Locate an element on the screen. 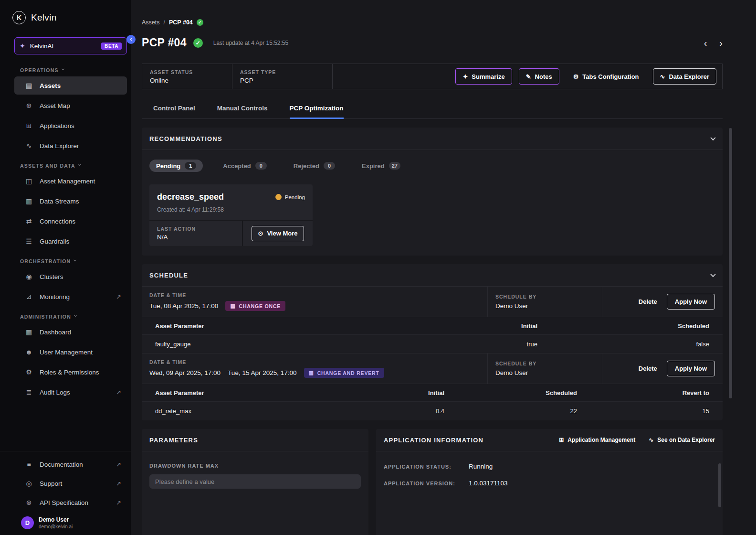  sidebar-item-dashboard: ▦ Dashboard is located at coordinates (71, 332).